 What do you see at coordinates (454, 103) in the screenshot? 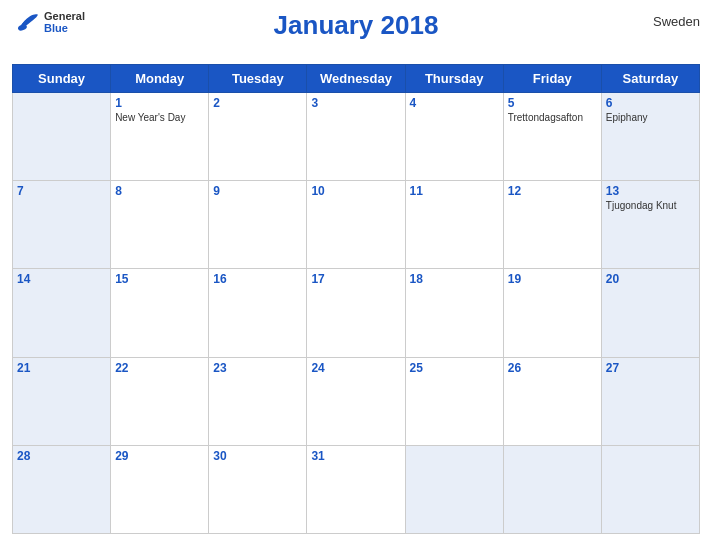
I see `day-number: 4` at bounding box center [454, 103].